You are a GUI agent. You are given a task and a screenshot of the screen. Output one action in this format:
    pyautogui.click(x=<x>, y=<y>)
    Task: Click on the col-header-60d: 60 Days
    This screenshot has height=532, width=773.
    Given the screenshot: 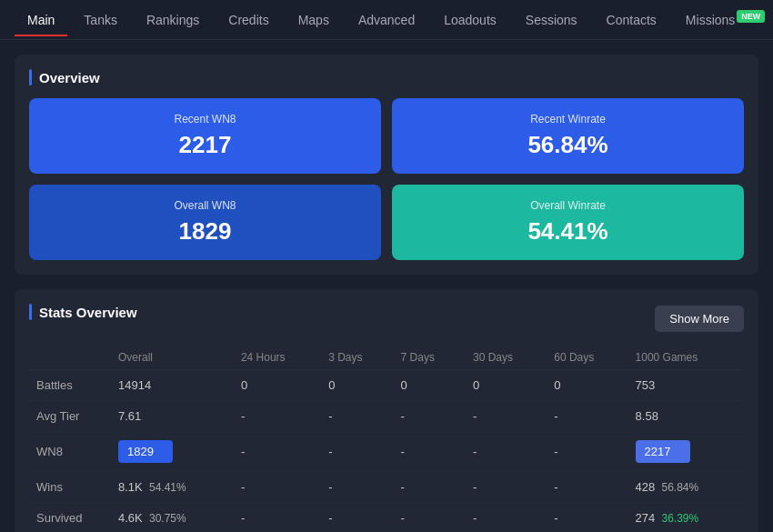 What is the action you would take?
    pyautogui.click(x=587, y=358)
    